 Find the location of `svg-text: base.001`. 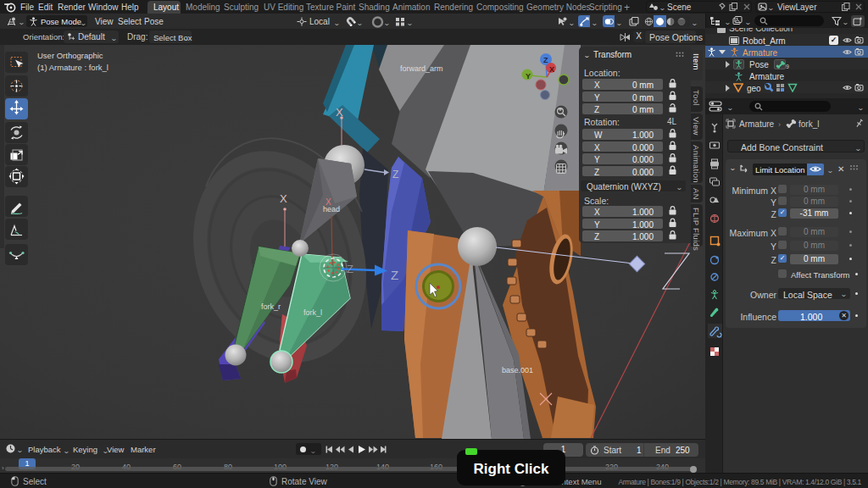

svg-text: base.001 is located at coordinates (517, 370).